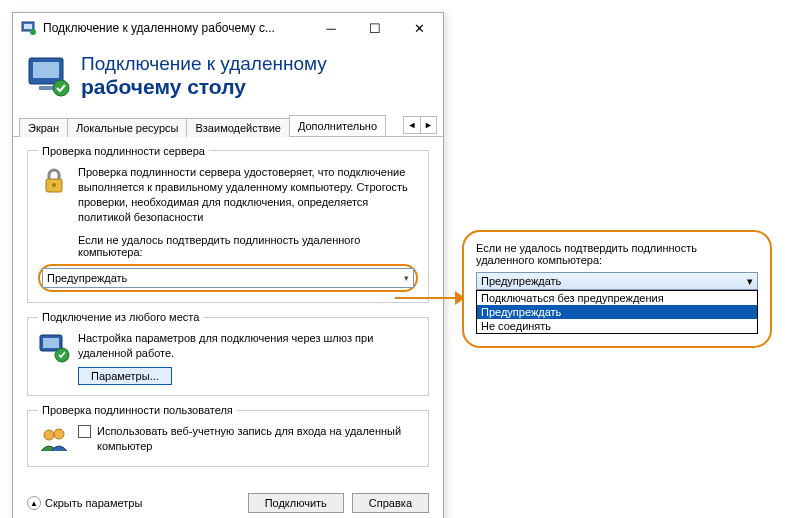 This screenshot has width=797, height=518. I want to click on chevron-up-icon: ▲, so click(34, 503).